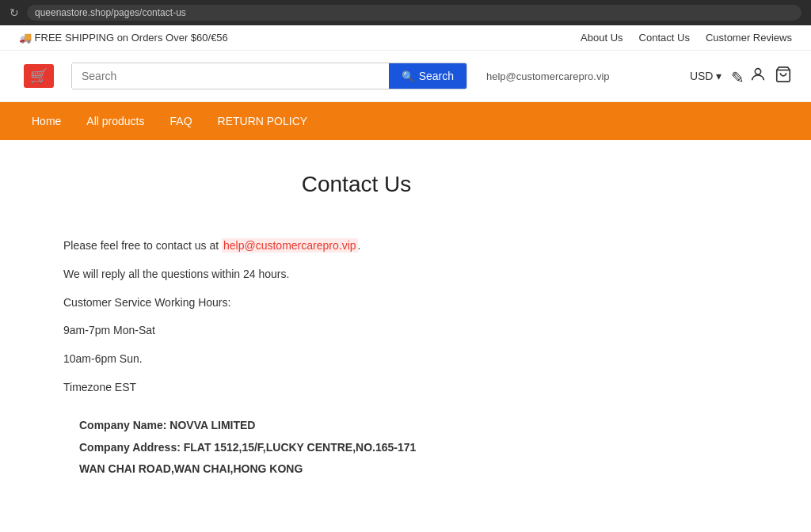  What do you see at coordinates (436, 76) in the screenshot?
I see `search-button-label: Search` at bounding box center [436, 76].